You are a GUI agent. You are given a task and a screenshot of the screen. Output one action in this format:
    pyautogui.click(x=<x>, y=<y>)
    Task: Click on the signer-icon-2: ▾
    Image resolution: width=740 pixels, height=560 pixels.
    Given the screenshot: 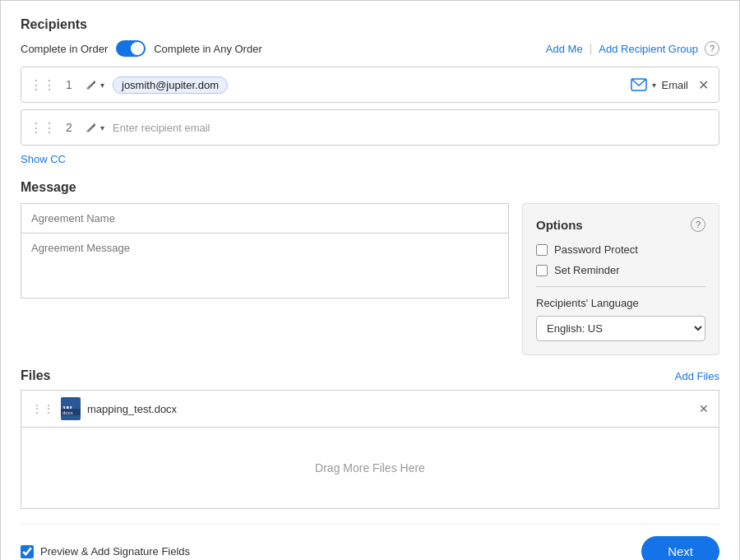 What is the action you would take?
    pyautogui.click(x=94, y=127)
    